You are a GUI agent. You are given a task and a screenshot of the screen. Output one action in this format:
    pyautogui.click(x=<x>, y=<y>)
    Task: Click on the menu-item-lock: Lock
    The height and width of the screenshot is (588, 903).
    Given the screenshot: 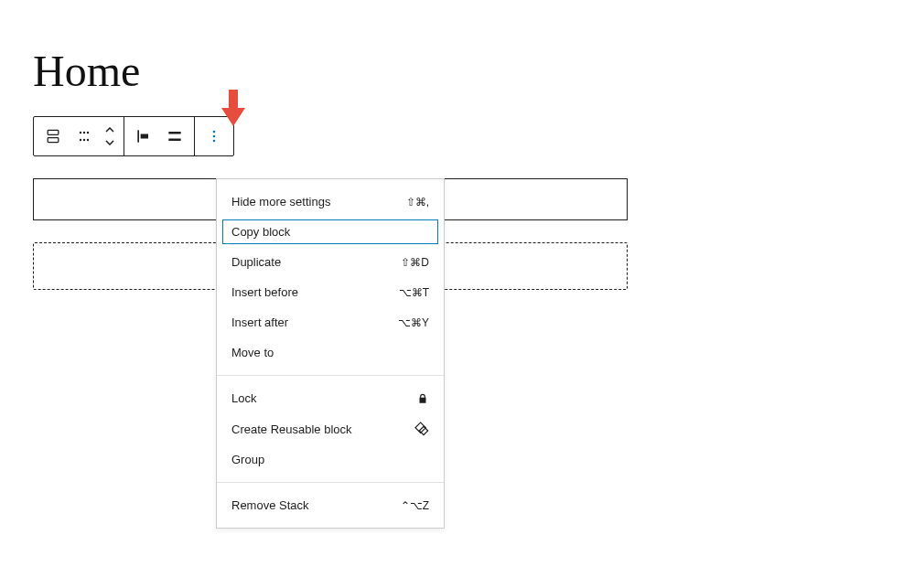 What is the action you would take?
    pyautogui.click(x=330, y=399)
    